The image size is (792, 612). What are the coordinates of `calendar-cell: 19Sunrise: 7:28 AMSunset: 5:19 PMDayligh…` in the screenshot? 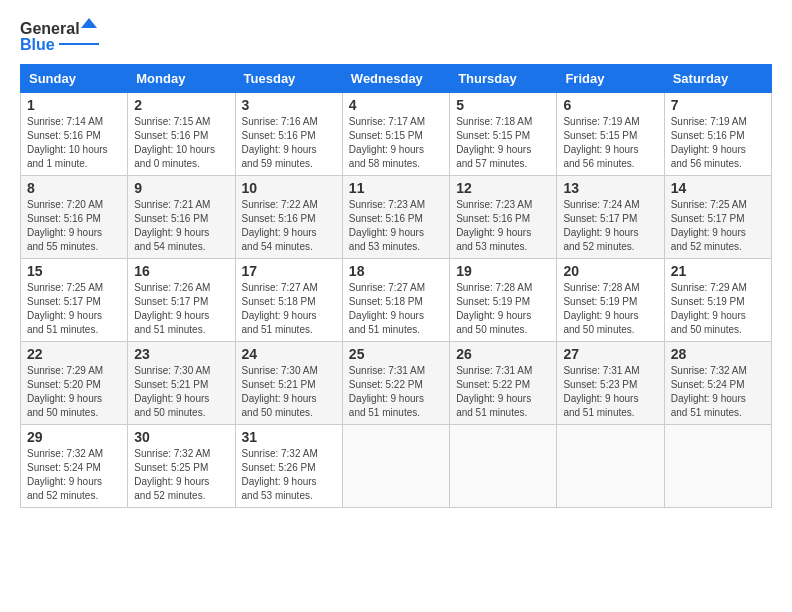 It's located at (504, 300).